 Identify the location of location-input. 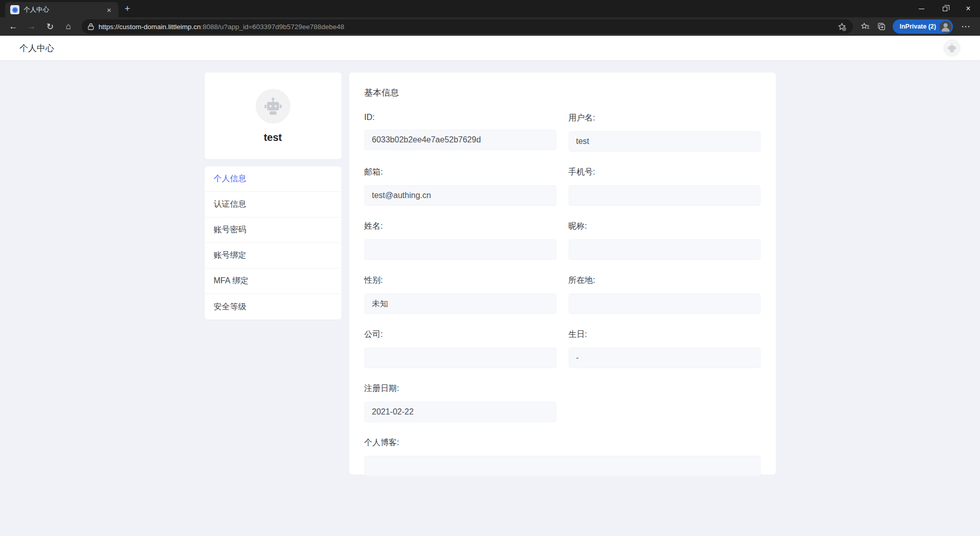
(665, 304).